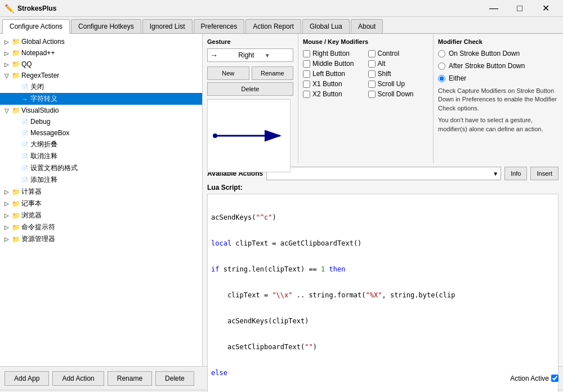 The image size is (563, 392). I want to click on label-scroll-down: Scroll Down, so click(396, 94).